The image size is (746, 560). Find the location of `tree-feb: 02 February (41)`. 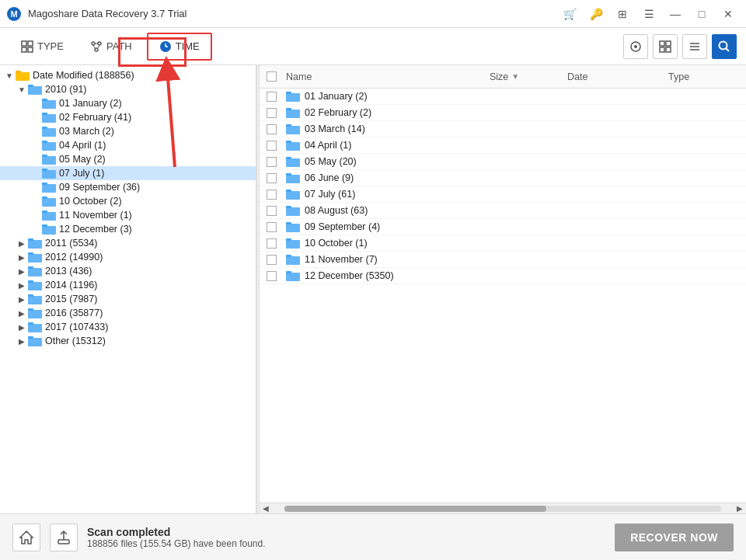

tree-feb: 02 February (41) is located at coordinates (127, 117).